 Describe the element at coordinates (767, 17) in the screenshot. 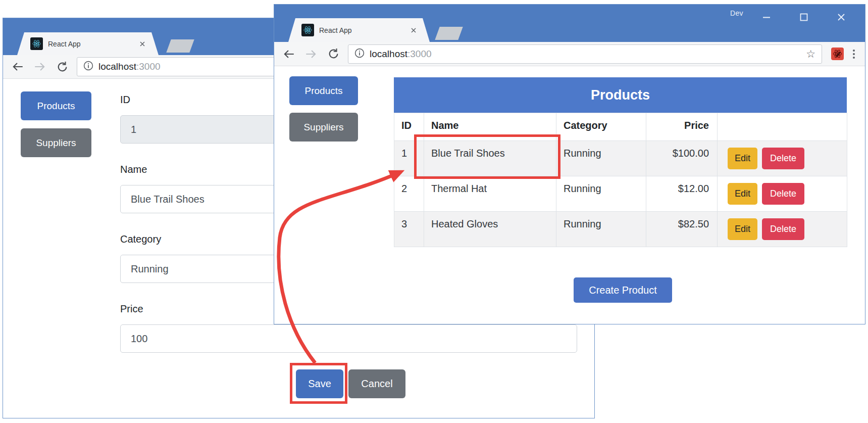

I see `window-minimize-button` at that location.